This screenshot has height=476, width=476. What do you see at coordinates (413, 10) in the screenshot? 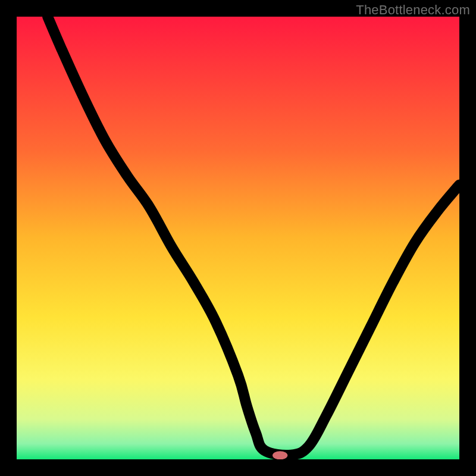
I see `watermark-text: TheBottleneck.com` at bounding box center [413, 10].